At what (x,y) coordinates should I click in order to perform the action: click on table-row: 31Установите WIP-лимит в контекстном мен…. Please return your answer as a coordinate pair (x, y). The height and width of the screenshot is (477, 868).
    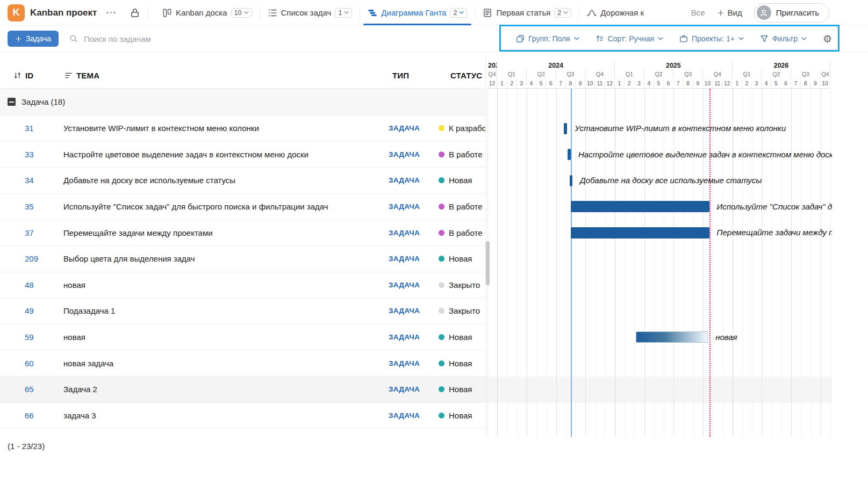
    Looking at the image, I should click on (243, 129).